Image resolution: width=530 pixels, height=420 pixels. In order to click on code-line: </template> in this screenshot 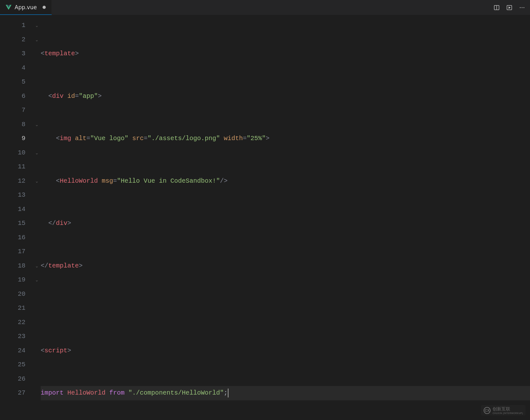, I will do `click(285, 266)`.